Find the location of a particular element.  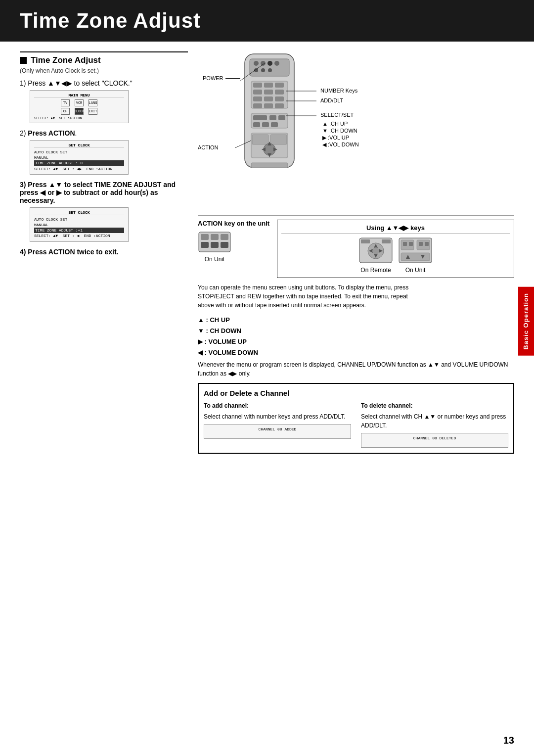

key-note: Whenever the menu or program screen is d… is located at coordinates (356, 369).